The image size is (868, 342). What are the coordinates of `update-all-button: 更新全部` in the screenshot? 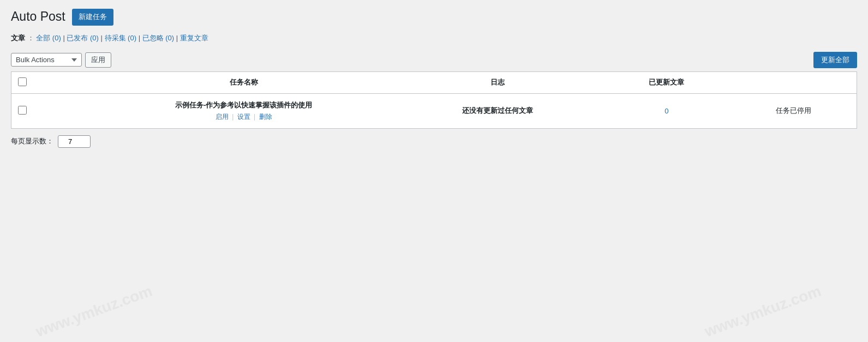 It's located at (835, 60).